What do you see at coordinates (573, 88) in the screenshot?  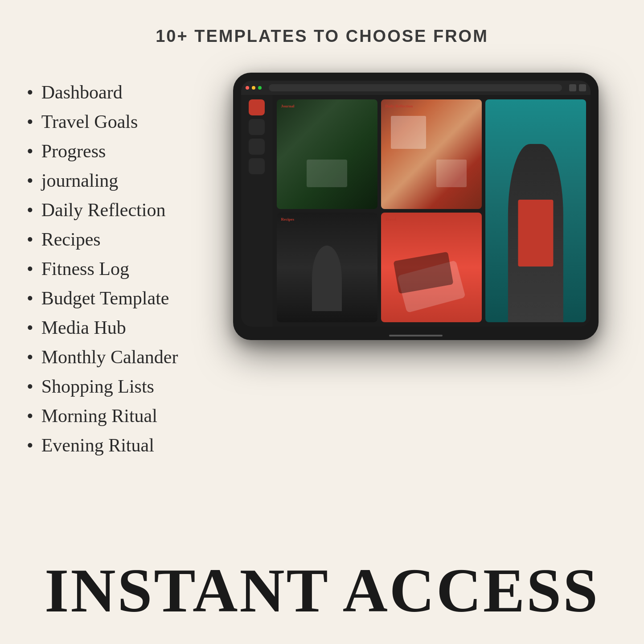 I see `share-icon` at bounding box center [573, 88].